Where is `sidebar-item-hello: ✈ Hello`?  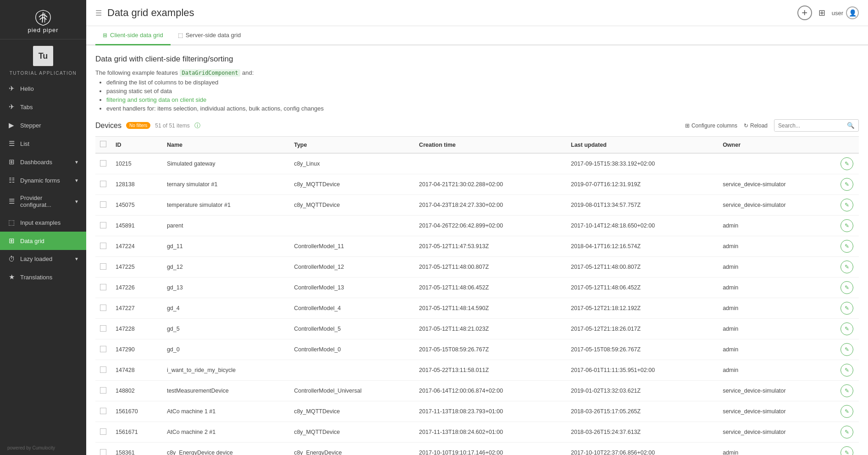 sidebar-item-hello: ✈ Hello is located at coordinates (43, 89).